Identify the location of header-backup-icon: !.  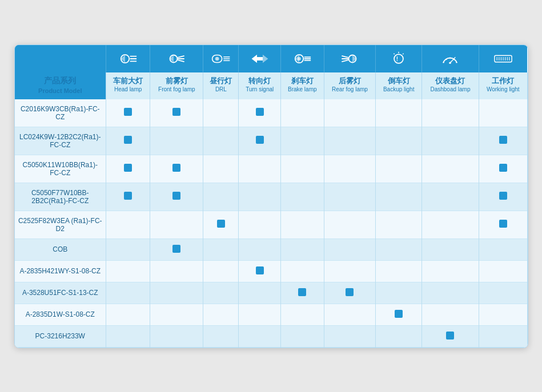
(399, 59).